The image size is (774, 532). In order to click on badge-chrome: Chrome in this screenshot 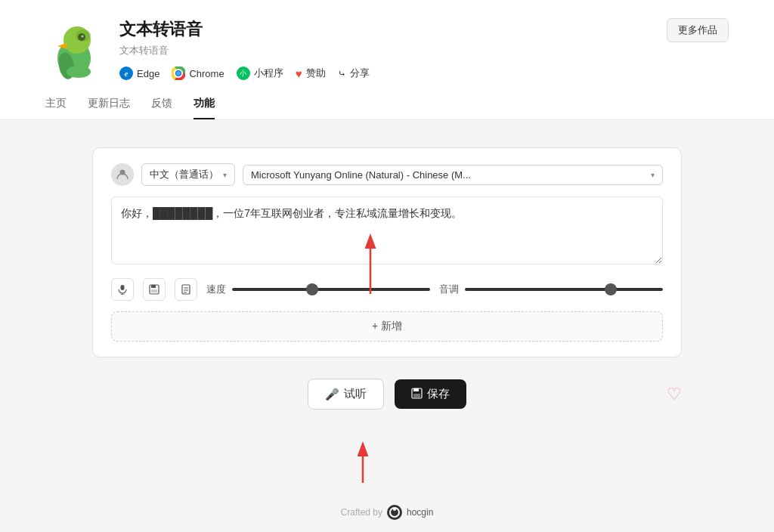, I will do `click(198, 73)`.